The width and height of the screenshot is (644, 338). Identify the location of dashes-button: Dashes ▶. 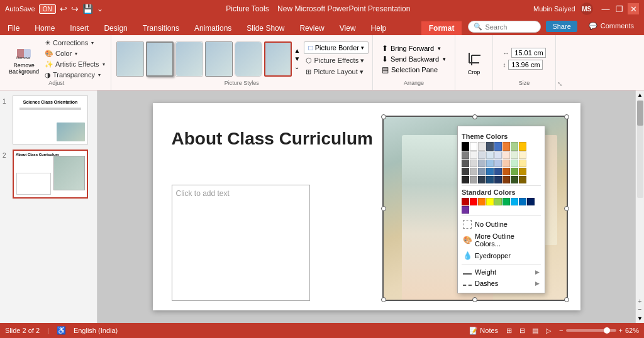
(501, 283).